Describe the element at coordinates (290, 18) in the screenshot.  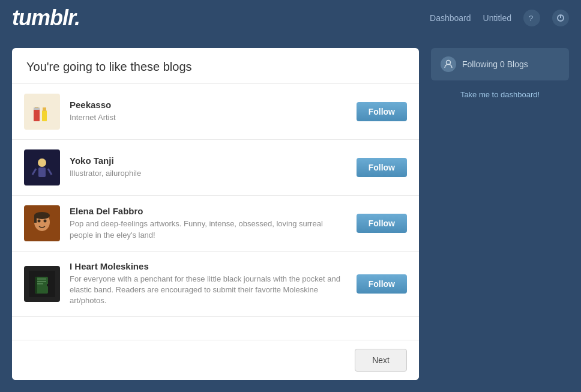
I see `topnav: tumblr. Dashboard Untitled ?` at that location.